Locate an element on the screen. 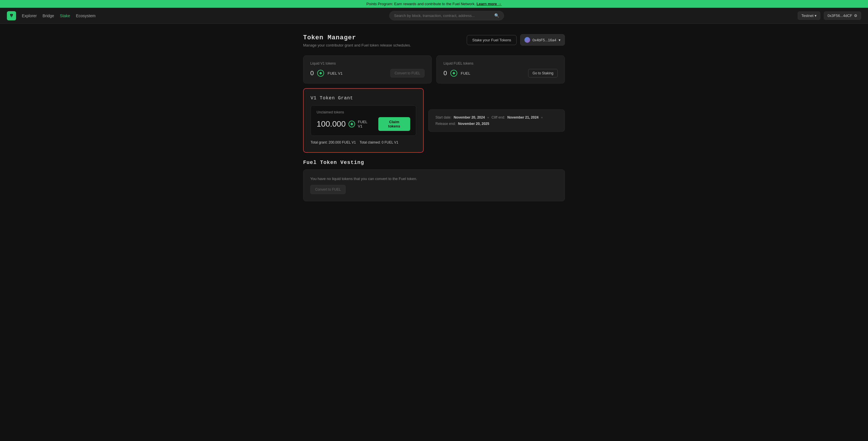 The width and height of the screenshot is (868, 441). claim-tokens-button: Claim tokens is located at coordinates (394, 124).